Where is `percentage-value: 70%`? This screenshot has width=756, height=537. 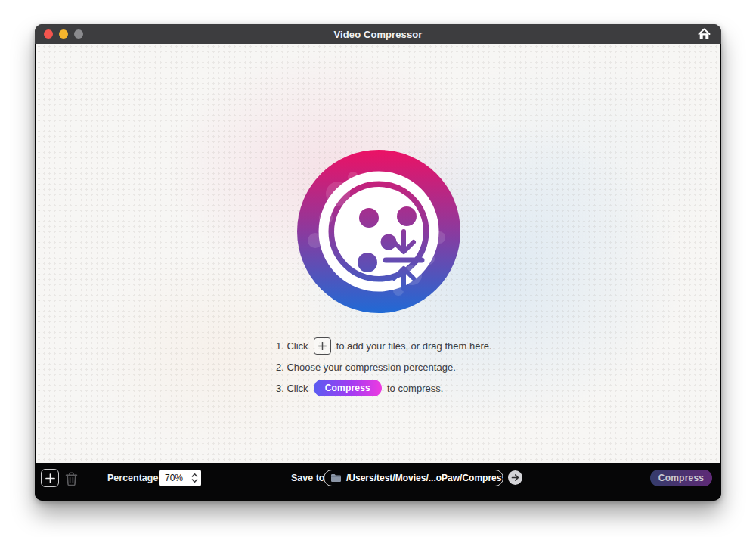 percentage-value: 70% is located at coordinates (174, 478).